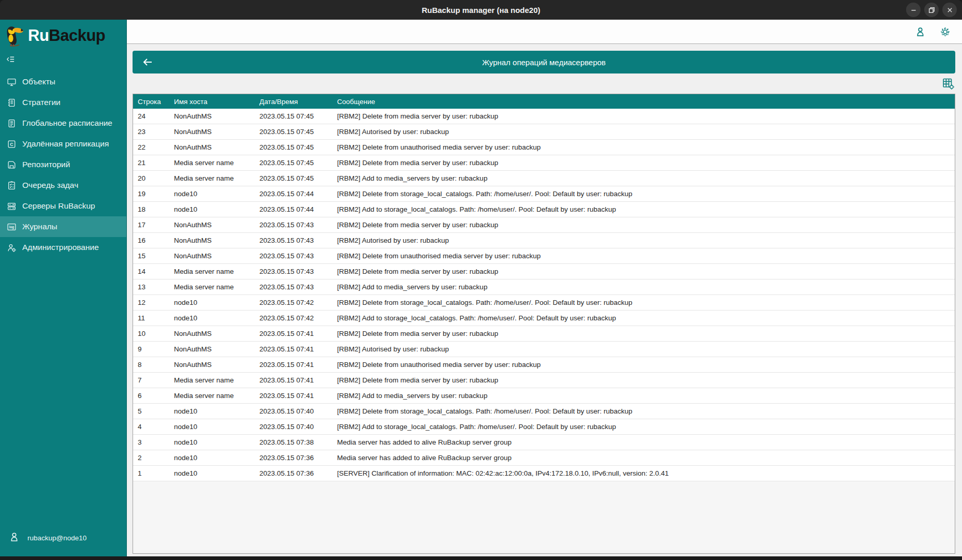 Image resolution: width=962 pixels, height=560 pixels. Describe the element at coordinates (544, 474) in the screenshot. I see `table-row: 1node102023.05.15 07:36[SERVER] Clarific…` at that location.